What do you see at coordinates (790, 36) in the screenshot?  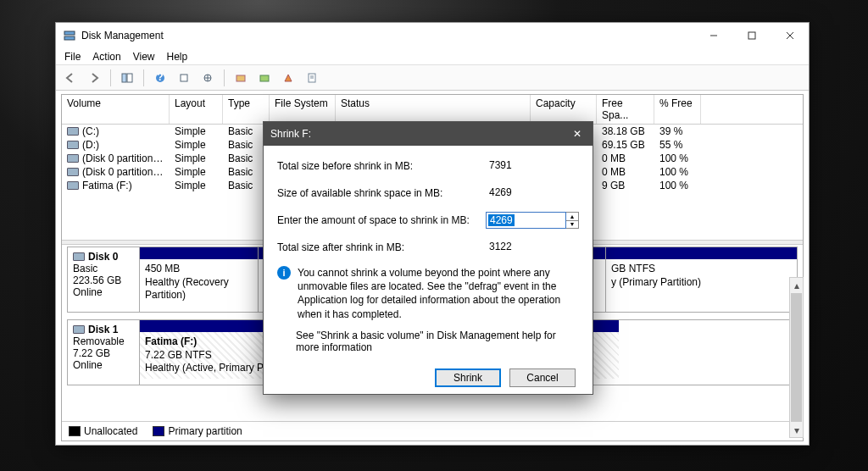 I see `close-button` at bounding box center [790, 36].